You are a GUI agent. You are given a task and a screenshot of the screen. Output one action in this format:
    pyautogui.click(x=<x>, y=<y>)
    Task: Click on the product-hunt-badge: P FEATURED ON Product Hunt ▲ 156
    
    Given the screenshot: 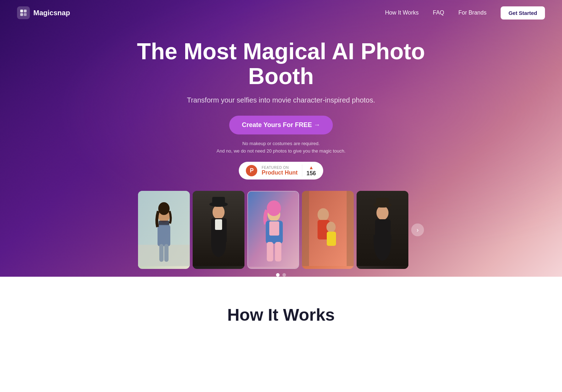 What is the action you would take?
    pyautogui.click(x=281, y=171)
    